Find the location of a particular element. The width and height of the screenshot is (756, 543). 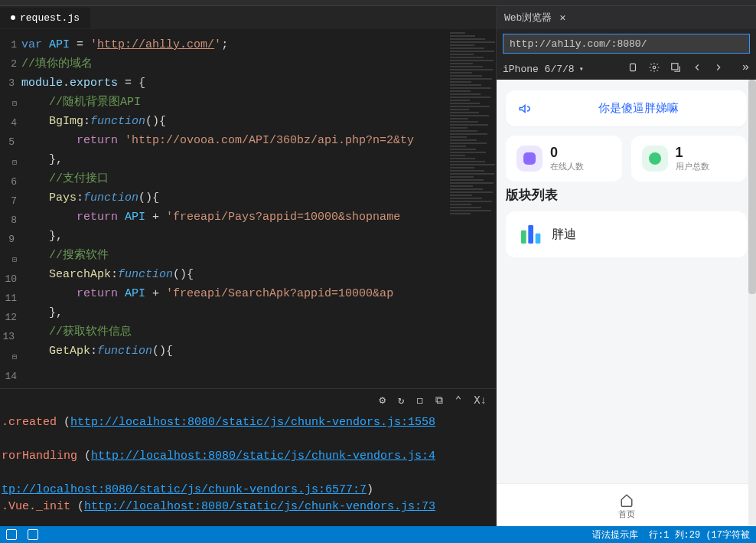

forward-icon is located at coordinates (719, 69).